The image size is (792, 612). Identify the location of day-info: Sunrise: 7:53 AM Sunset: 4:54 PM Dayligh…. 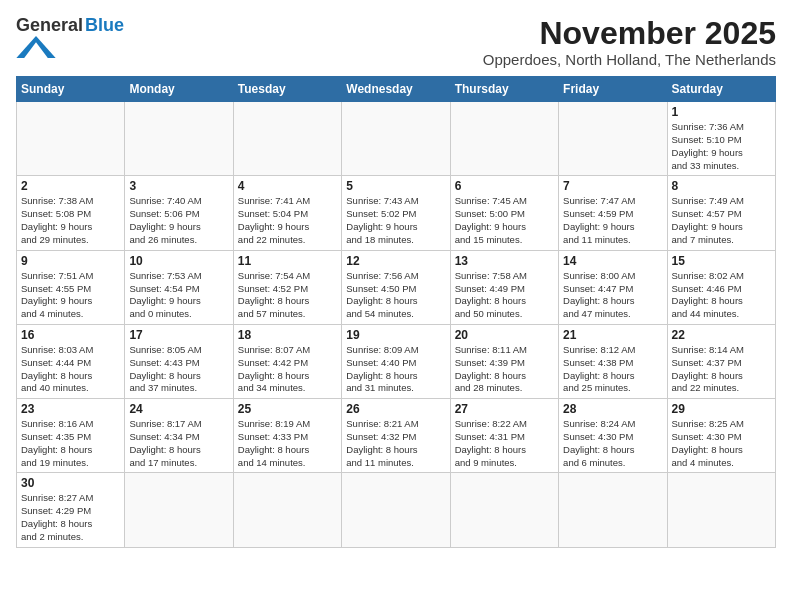
(178, 296).